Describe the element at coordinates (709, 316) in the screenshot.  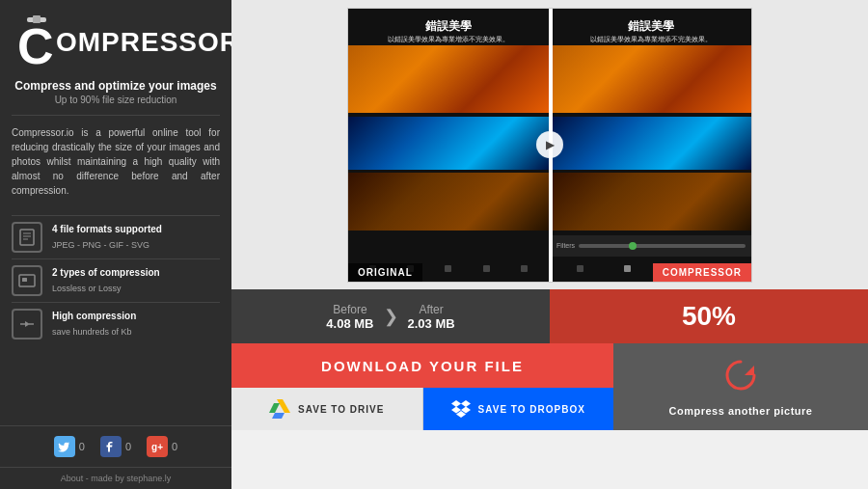
I see `stats-percent: 50%` at that location.